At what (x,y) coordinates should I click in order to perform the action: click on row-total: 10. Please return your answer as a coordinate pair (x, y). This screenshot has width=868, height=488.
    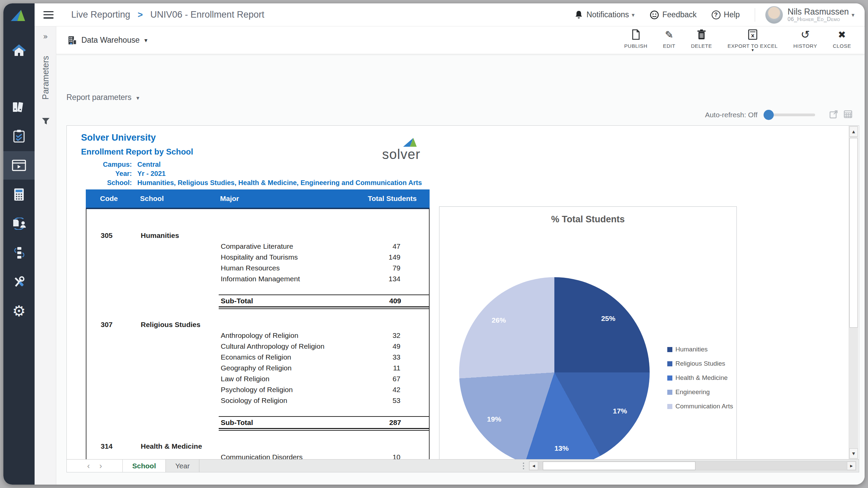
    Looking at the image, I should click on (386, 456).